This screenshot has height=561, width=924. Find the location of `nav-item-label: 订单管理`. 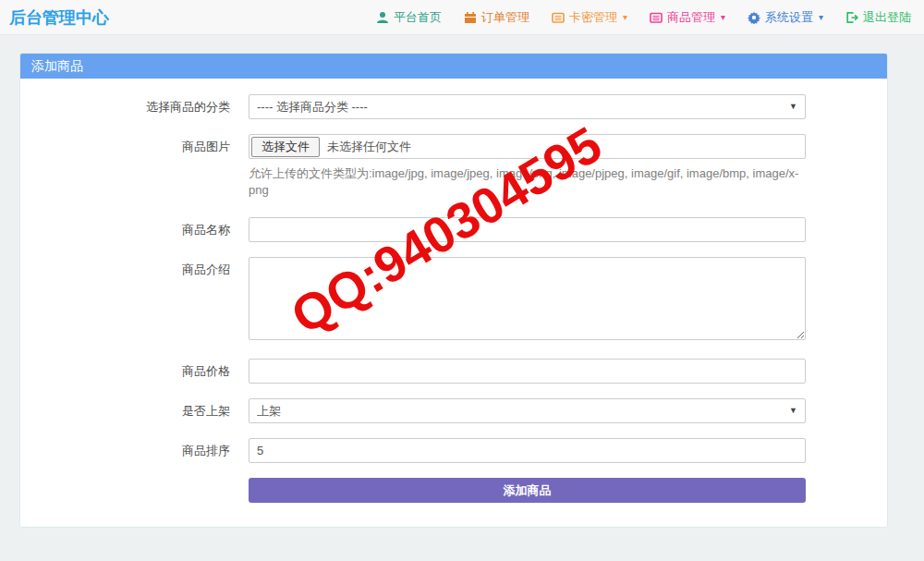

nav-item-label: 订单管理 is located at coordinates (505, 18).